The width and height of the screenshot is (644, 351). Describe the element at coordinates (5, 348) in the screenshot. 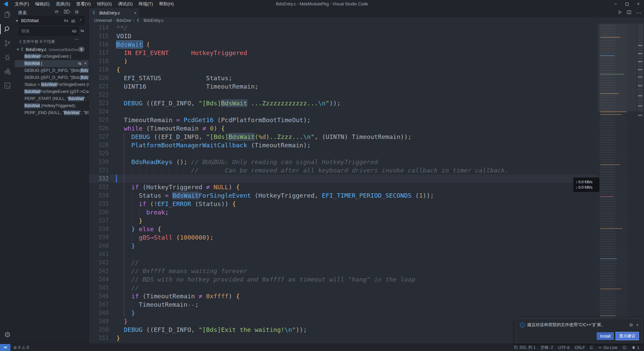

I see `remote-indicator: ><` at that location.